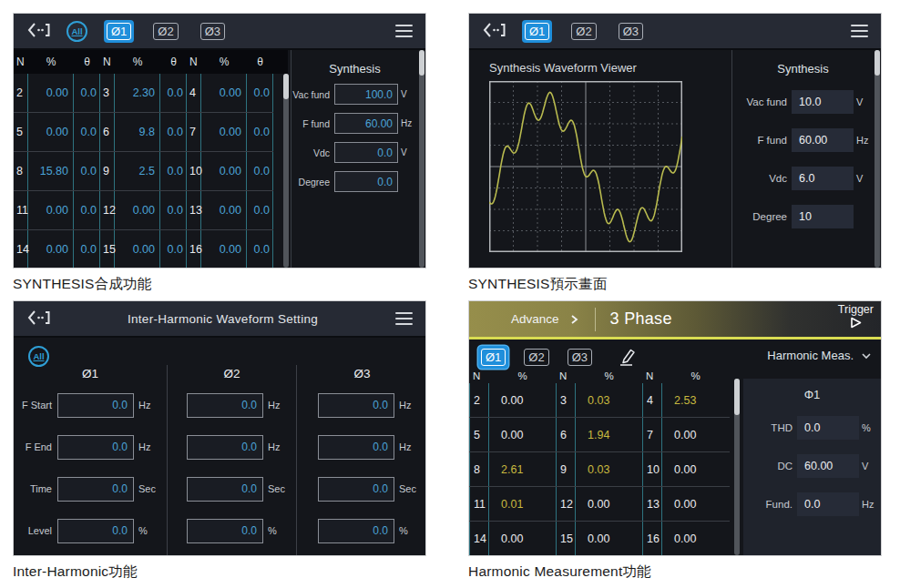 Image resolution: width=900 pixels, height=588 pixels. I want to click on cell-pct: 2.5, so click(138, 171).